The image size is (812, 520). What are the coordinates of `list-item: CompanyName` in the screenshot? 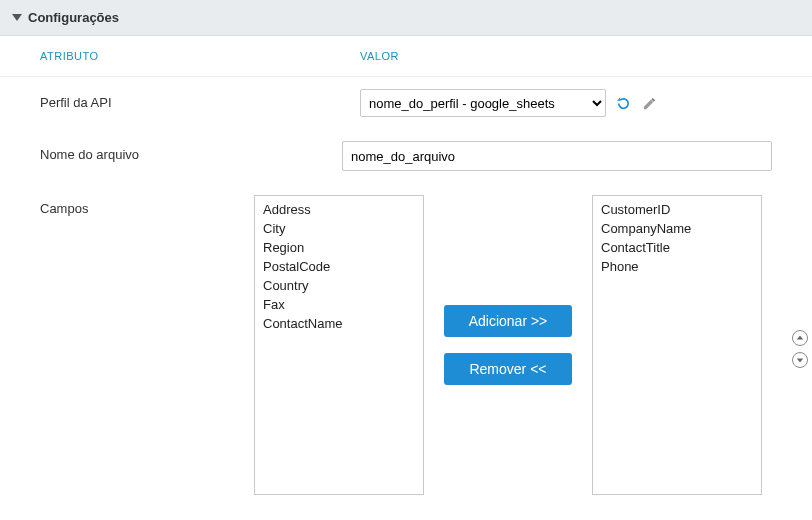 It's located at (677, 228).